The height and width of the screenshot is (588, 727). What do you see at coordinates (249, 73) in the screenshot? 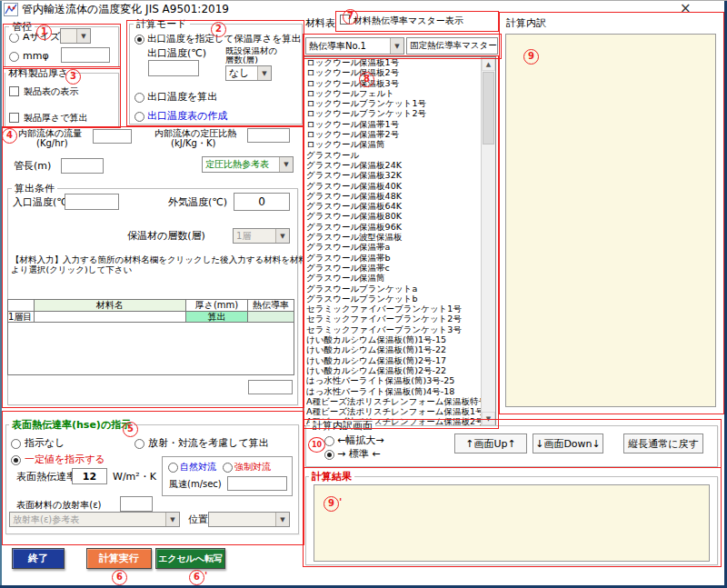
I see `existing-layers-combo: なし▼` at bounding box center [249, 73].